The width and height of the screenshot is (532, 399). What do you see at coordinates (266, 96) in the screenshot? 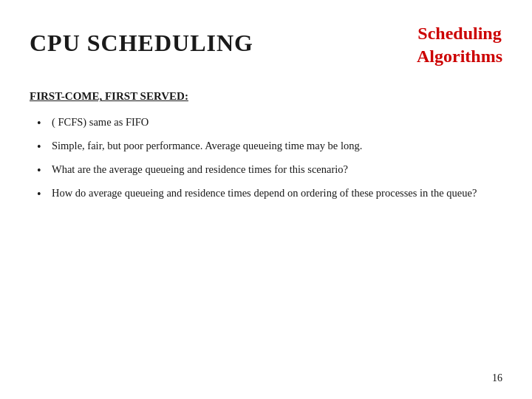
I see `section-heading: FIRST-COME, FIRST SERVED:` at bounding box center [266, 96].